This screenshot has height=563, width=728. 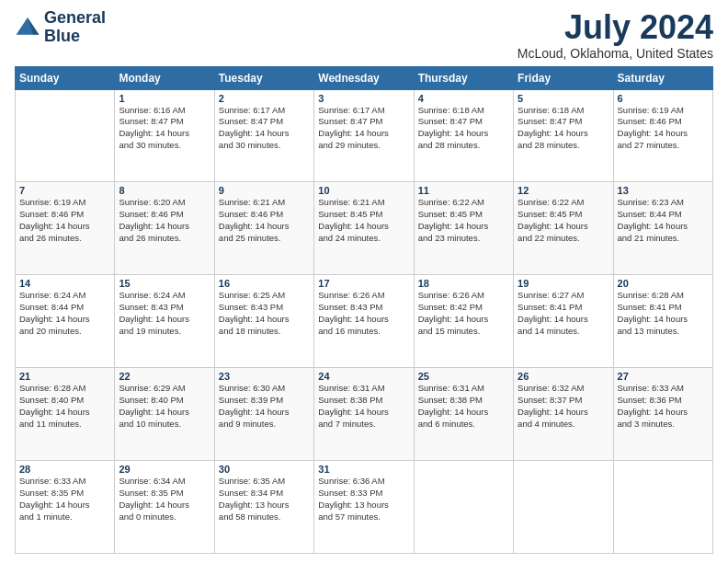 I want to click on calendar-cell: 11Sunrise: 6:22 AM Sunset: 8:45 PM Dayli…, so click(x=463, y=228).